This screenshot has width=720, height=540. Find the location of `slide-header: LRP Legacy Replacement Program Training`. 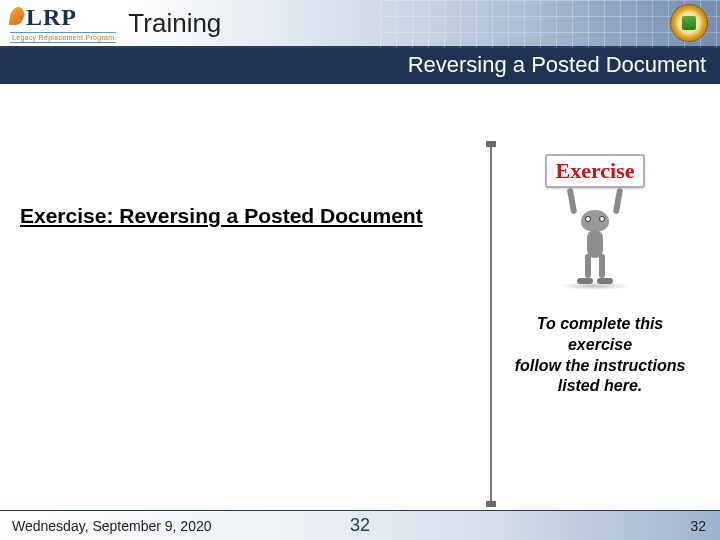

slide-header: LRP Legacy Replacement Program Training is located at coordinates (360, 24).